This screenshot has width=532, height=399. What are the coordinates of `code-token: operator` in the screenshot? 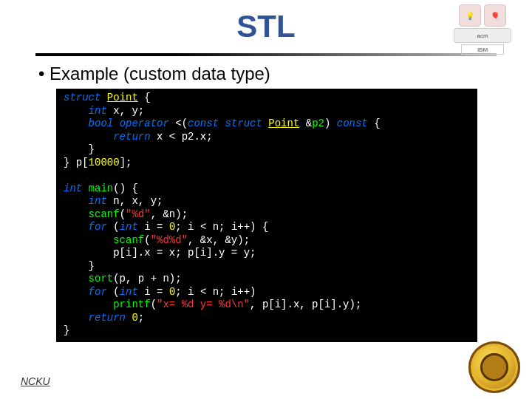 It's located at (145, 123).